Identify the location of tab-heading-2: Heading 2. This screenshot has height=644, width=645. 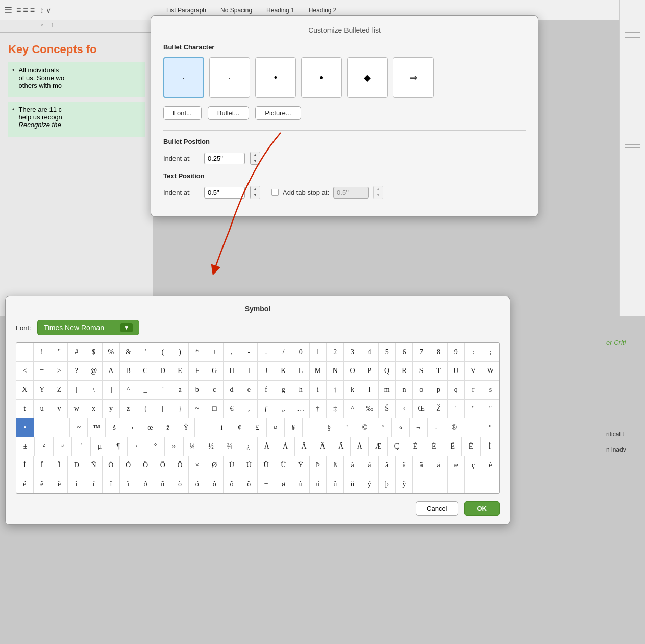
(323, 10).